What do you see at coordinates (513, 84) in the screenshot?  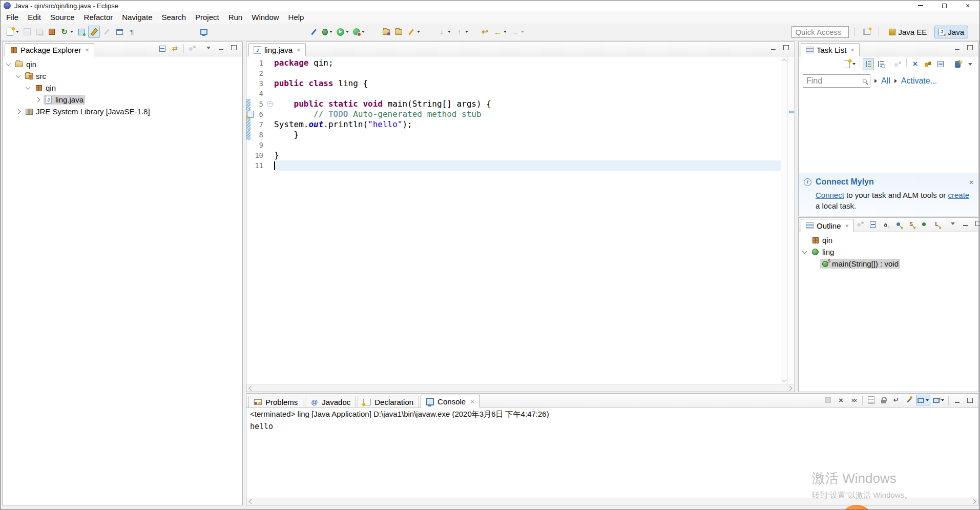 I see `code-line-3: 3public class ling {` at bounding box center [513, 84].